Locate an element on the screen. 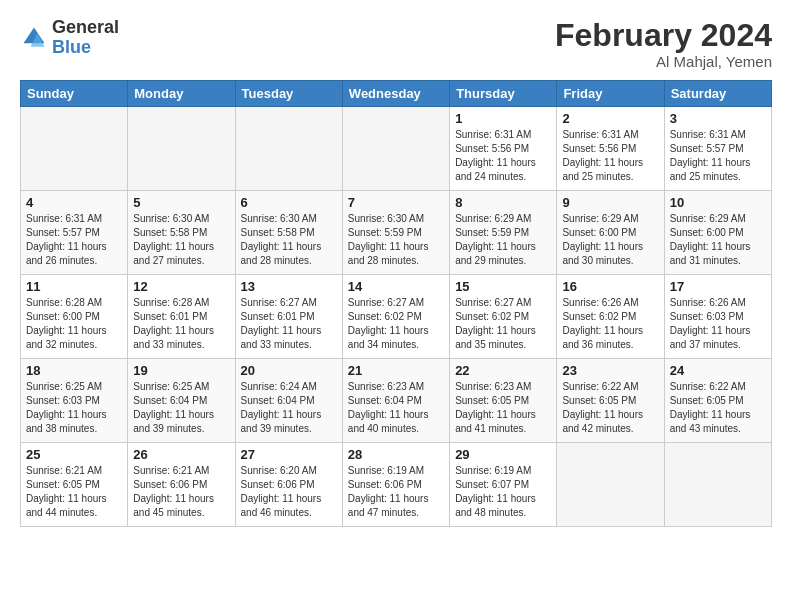 This screenshot has height=612, width=792. calendar-cell: 14Sunrise: 6:27 AMSunset: 6:02 PMDayligh… is located at coordinates (396, 317).